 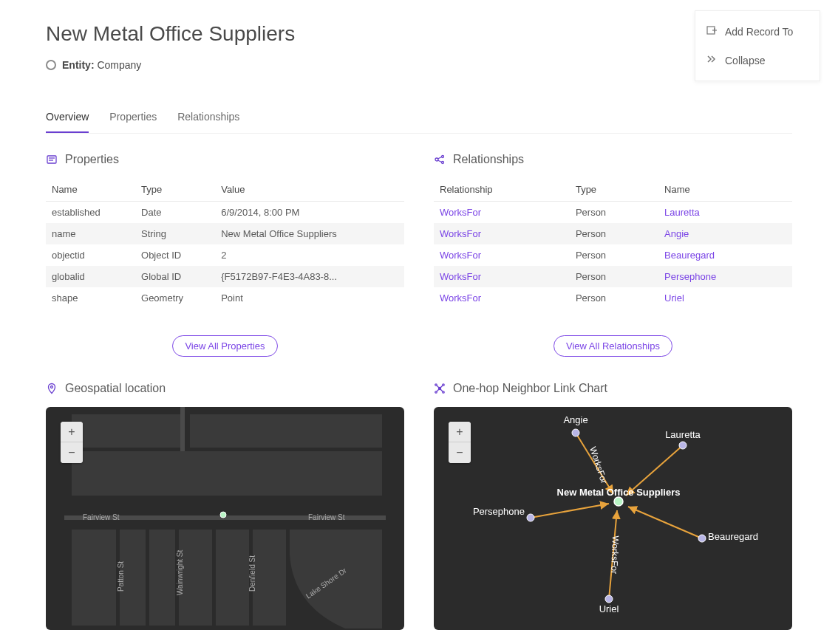 What do you see at coordinates (613, 244) in the screenshot?
I see `relationships-table: Relationship Type Name WorksFor Person L…` at bounding box center [613, 244].